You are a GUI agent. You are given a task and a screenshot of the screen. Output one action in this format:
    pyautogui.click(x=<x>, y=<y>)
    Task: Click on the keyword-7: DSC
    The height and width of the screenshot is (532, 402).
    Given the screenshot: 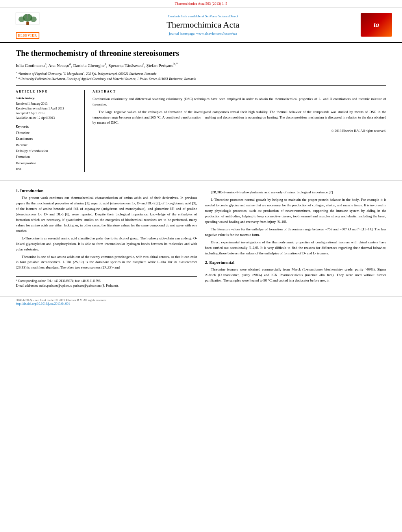 What is the action you would take?
    pyautogui.click(x=47, y=169)
    